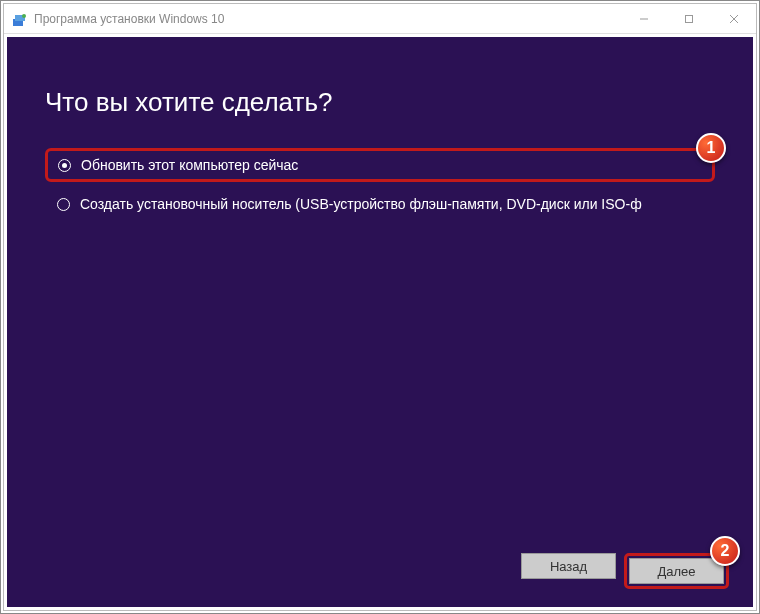  What do you see at coordinates (380, 102) in the screenshot?
I see `page-heading: Что вы хотите сделать?` at bounding box center [380, 102].